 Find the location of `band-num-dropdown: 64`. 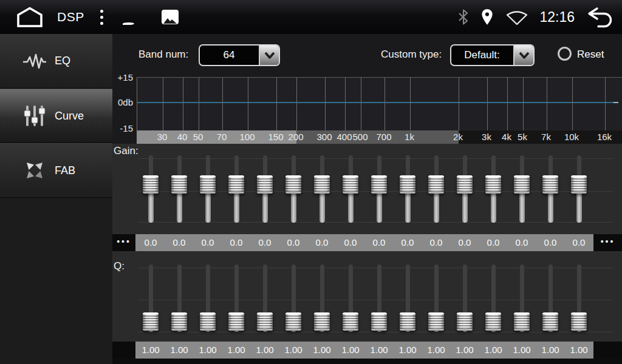

band-num-dropdown: 64 is located at coordinates (239, 55).